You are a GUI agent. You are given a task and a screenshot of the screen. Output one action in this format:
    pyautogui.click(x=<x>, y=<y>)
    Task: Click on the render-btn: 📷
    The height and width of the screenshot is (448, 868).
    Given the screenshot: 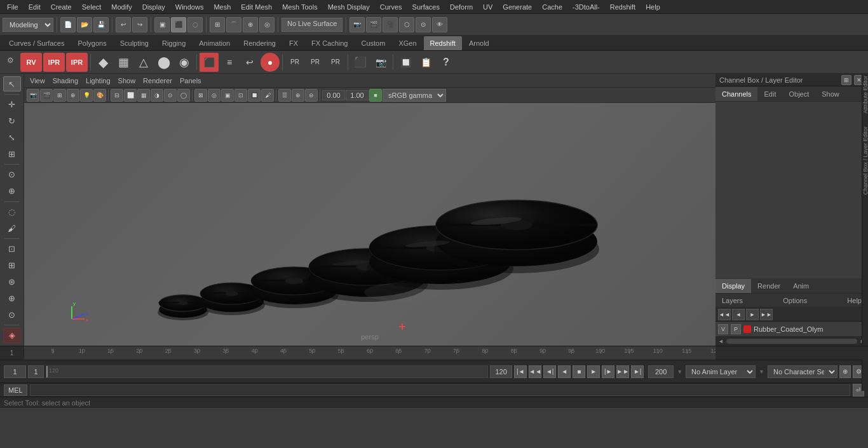 What is the action you would take?
    pyautogui.click(x=357, y=25)
    